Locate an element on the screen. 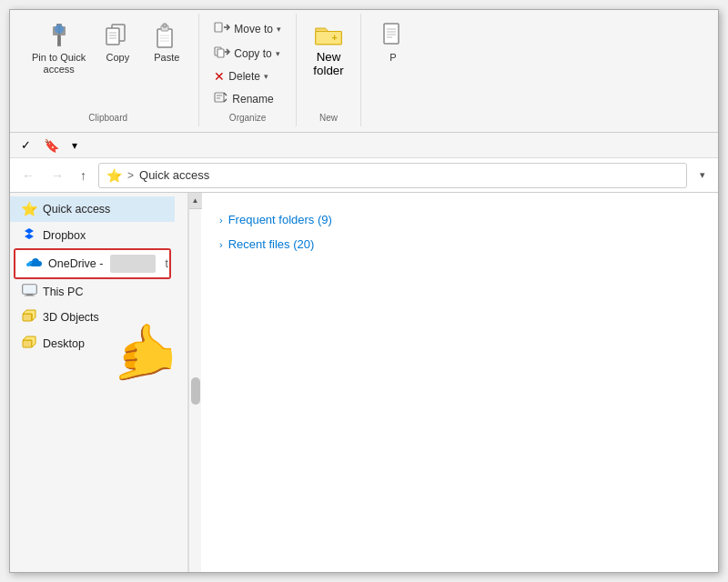 The image size is (728, 582). scroll-thumb is located at coordinates (196, 391).